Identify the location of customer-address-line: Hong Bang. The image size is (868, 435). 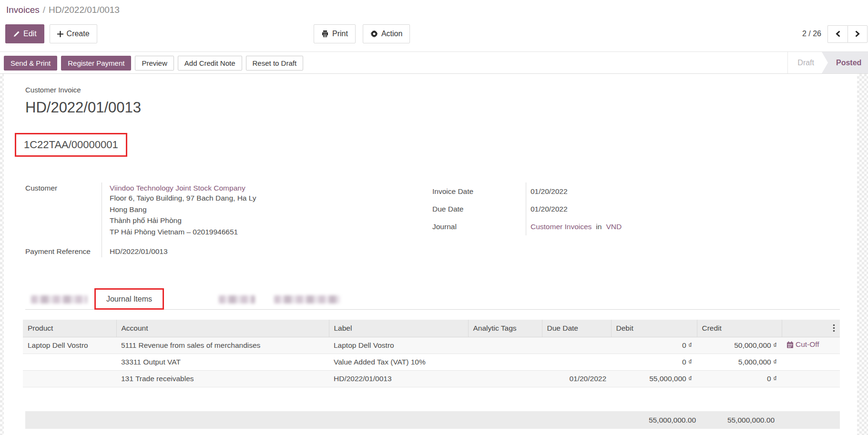
(206, 210).